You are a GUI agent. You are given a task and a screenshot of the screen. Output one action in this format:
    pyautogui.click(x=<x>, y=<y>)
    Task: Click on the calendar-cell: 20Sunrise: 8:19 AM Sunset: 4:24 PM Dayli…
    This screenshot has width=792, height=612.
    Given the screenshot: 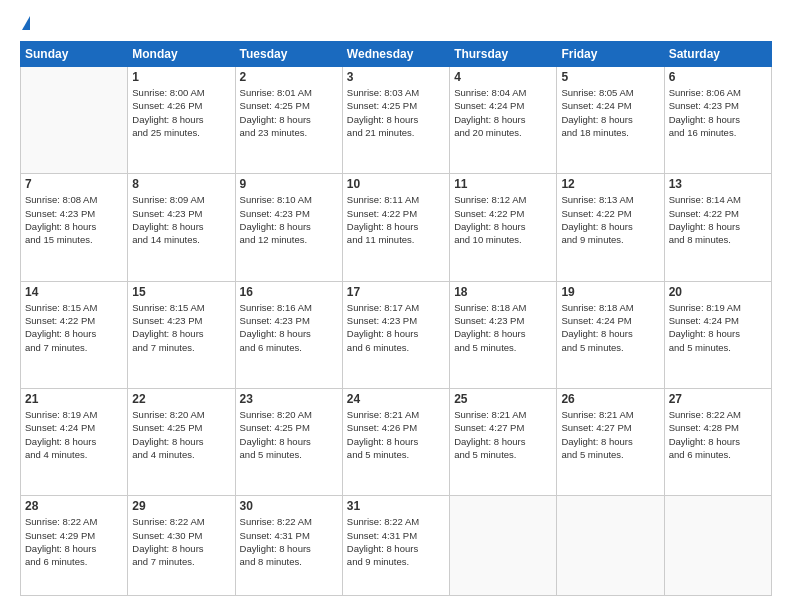 What is the action you would take?
    pyautogui.click(x=718, y=334)
    